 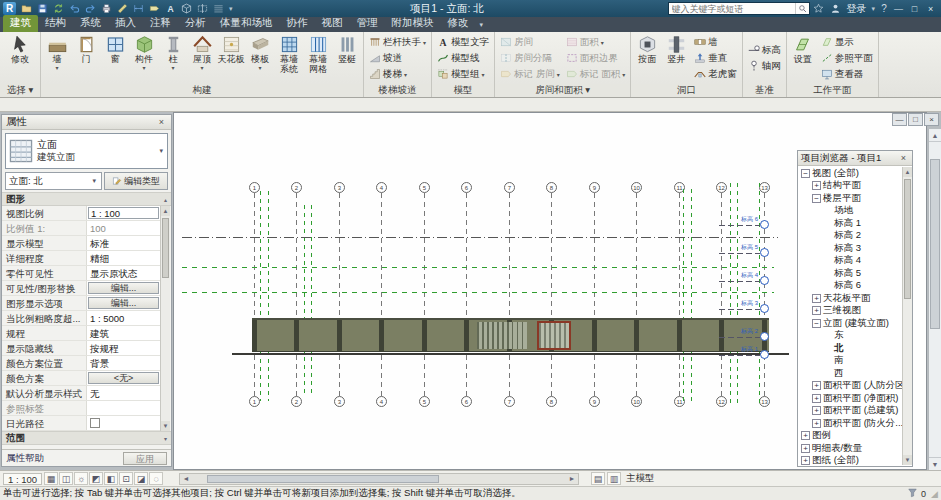 What do you see at coordinates (898, 8) in the screenshot?
I see `minimize-button: —` at bounding box center [898, 8].